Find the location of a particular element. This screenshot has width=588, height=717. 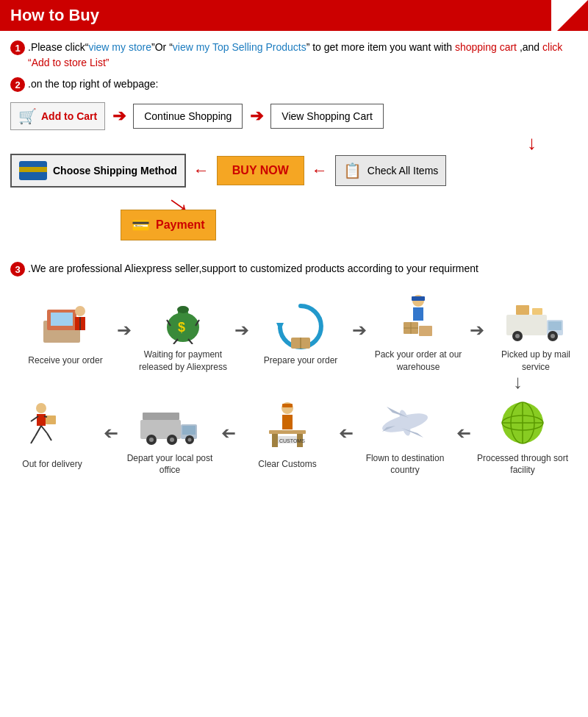

payment-label: Payment is located at coordinates (181, 225).